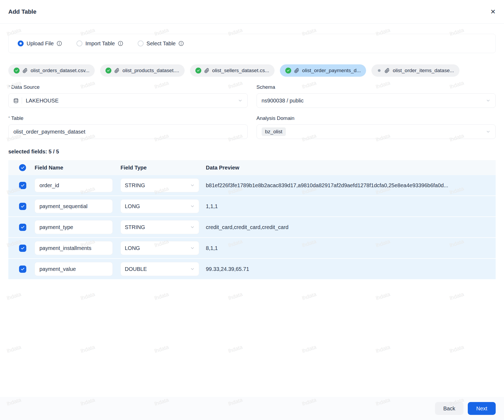 This screenshot has height=420, width=504. I want to click on analysis-domain-select: bz_olist, so click(376, 132).